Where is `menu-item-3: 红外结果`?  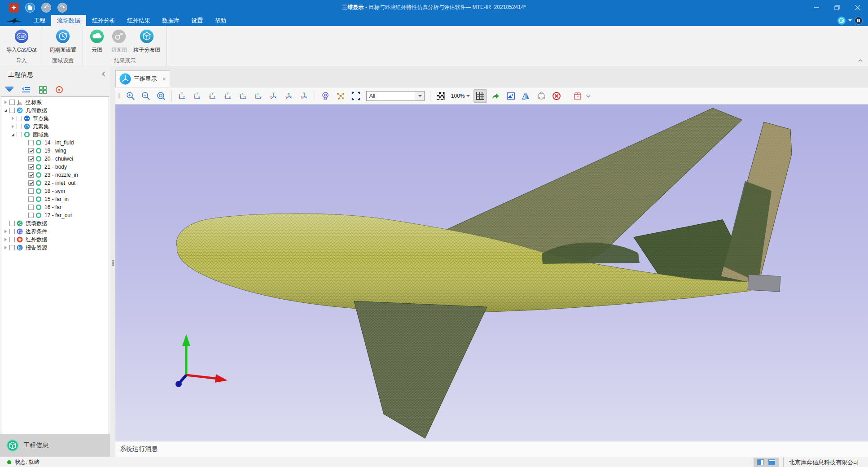 menu-item-3: 红外结果 is located at coordinates (139, 21).